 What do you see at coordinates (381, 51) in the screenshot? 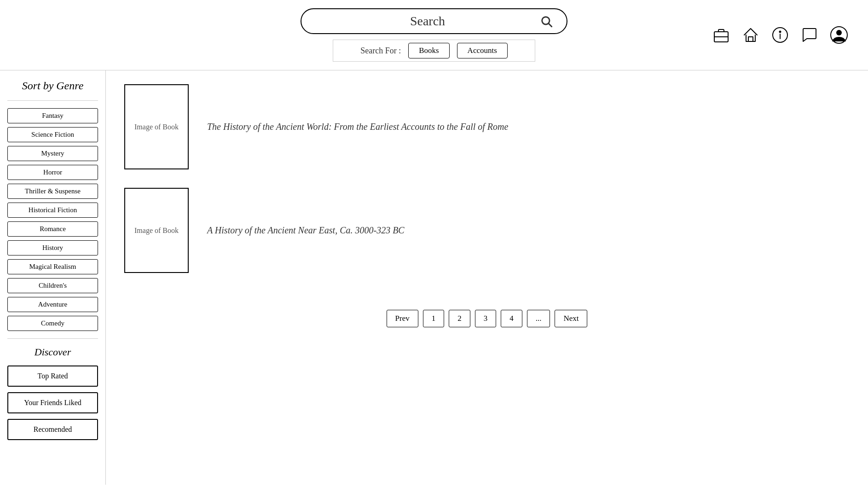
I see `search-for-label: Search For :` at bounding box center [381, 51].